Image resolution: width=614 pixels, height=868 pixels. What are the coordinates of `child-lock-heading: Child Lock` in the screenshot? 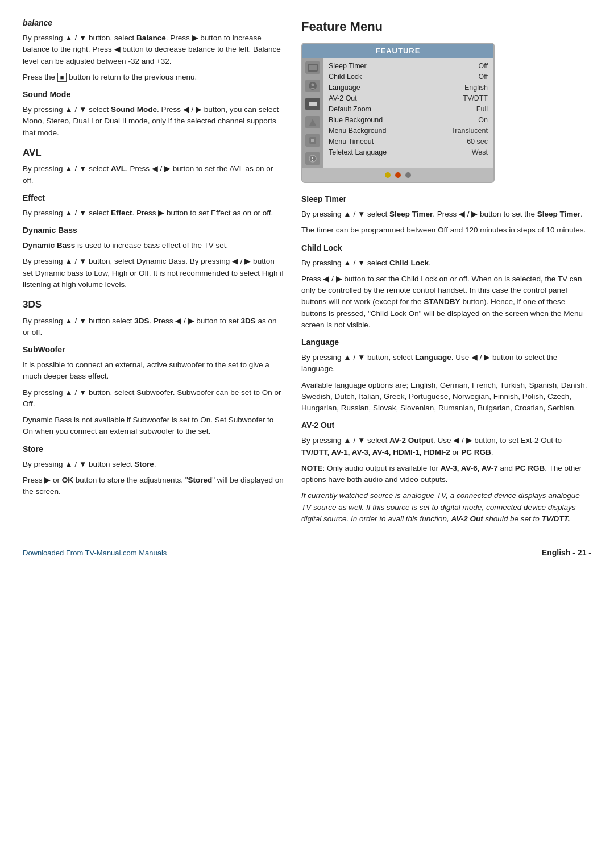 It's located at (446, 248).